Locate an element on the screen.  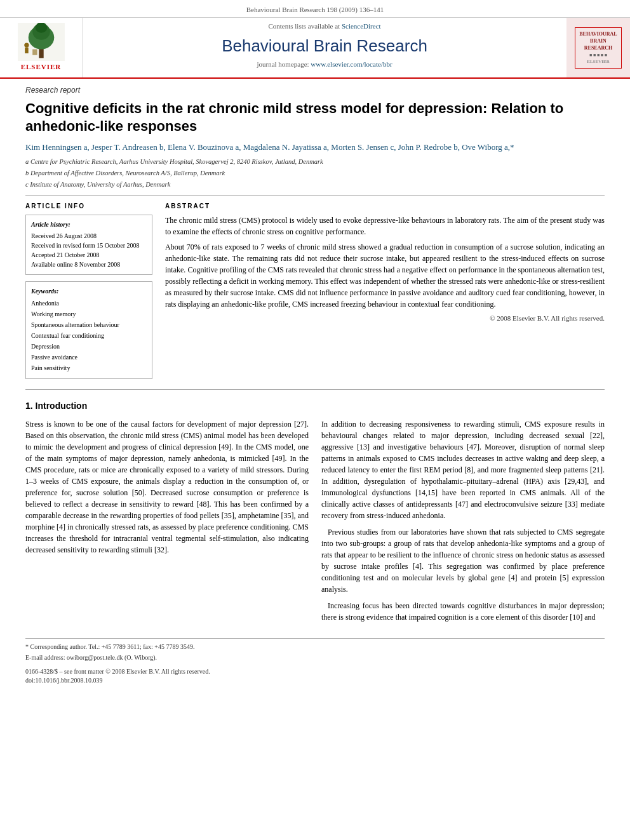
footnote-area: * Corresponding author. Tel.: +45 7789 3… is located at coordinates (315, 650).